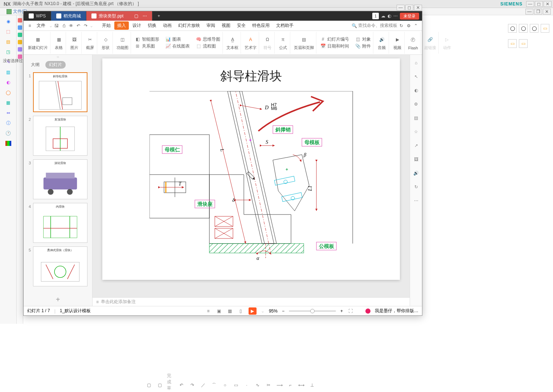 The image size is (553, 392). Describe the element at coordinates (342, 311) in the screenshot. I see `zoom-in-button: +` at that location.